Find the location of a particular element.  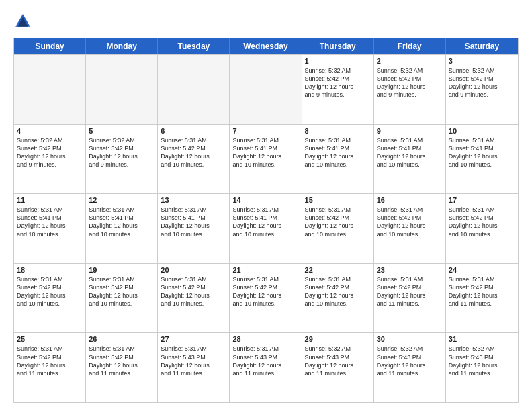

calendar-cell: 16Sunrise: 5:31 AM Sunset: 5:42 PM Dayli… is located at coordinates (410, 228).